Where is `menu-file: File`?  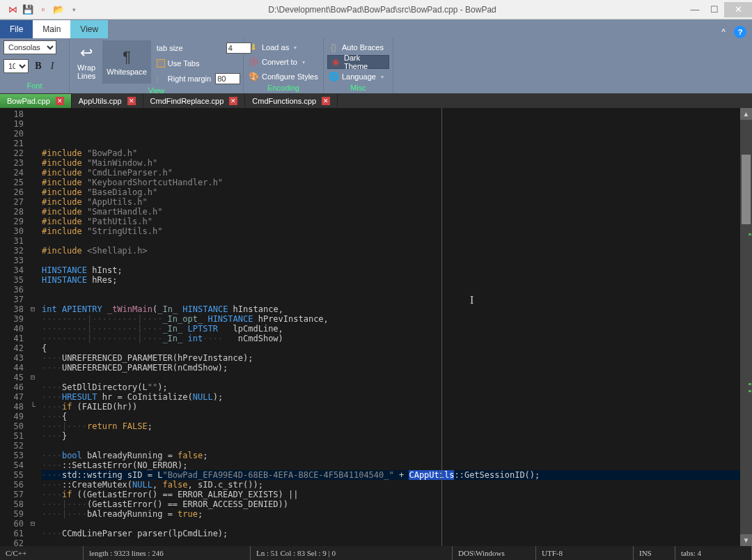 menu-file: File is located at coordinates (17, 29).